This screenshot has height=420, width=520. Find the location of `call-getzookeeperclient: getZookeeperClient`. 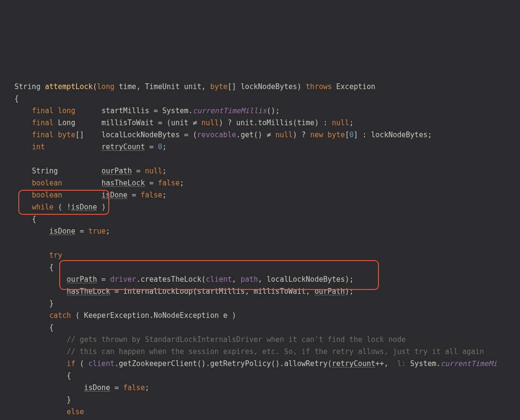

call-getzookeeperclient: getZookeeperClient is located at coordinates (158, 364).